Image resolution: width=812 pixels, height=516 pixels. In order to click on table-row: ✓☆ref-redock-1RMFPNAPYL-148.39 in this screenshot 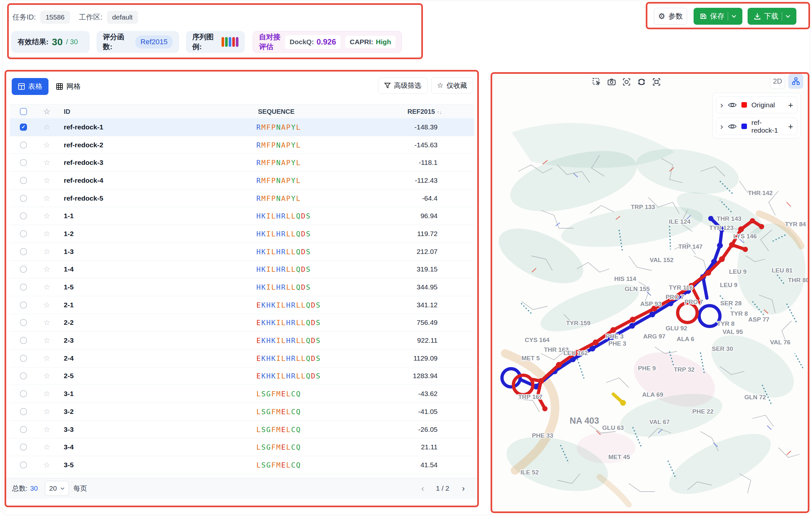, I will do `click(242, 127)`.